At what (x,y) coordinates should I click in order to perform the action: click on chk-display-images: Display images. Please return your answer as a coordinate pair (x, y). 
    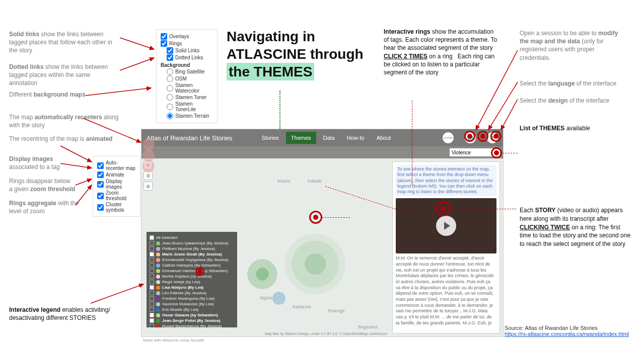
    Looking at the image, I should click on (117, 184).